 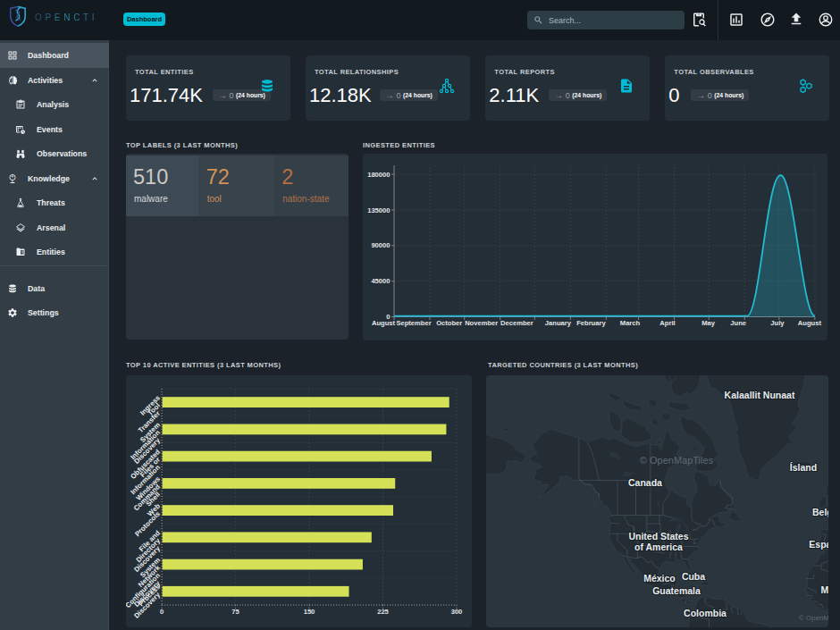 What do you see at coordinates (309, 611) in the screenshot?
I see `svg-text: 150` at bounding box center [309, 611].